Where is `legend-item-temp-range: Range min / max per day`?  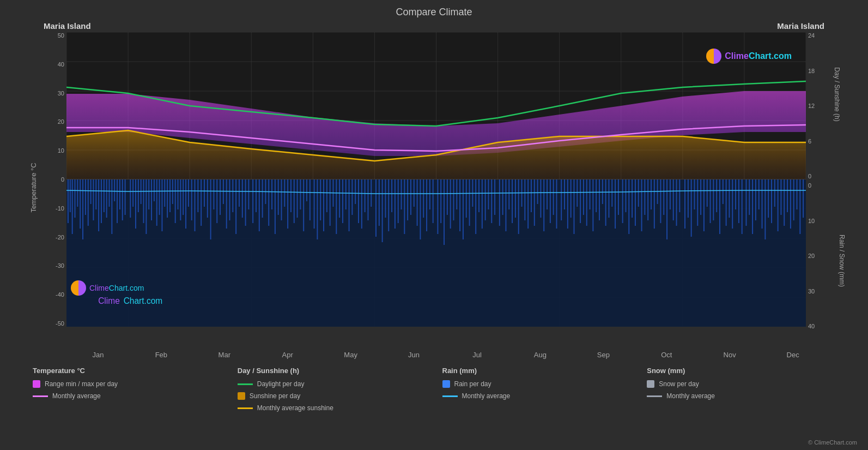 legend-item-temp-range: Range min / max per day is located at coordinates (130, 384).